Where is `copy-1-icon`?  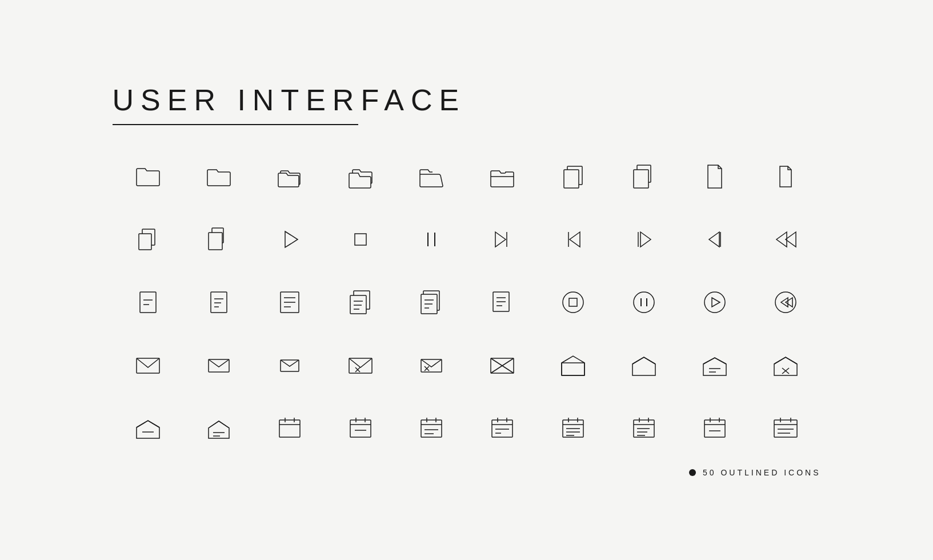 copy-1-icon is located at coordinates (573, 177).